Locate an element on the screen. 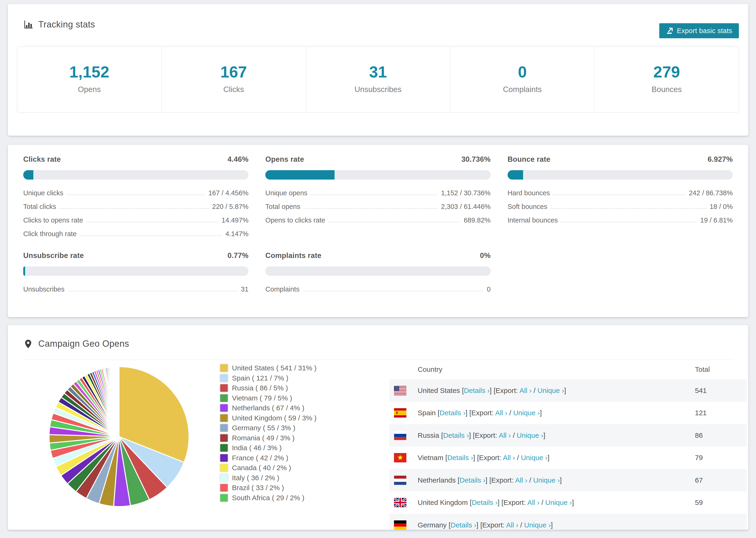  legend-item-romania: Romania ( 49 / 3% ) is located at coordinates (268, 438).